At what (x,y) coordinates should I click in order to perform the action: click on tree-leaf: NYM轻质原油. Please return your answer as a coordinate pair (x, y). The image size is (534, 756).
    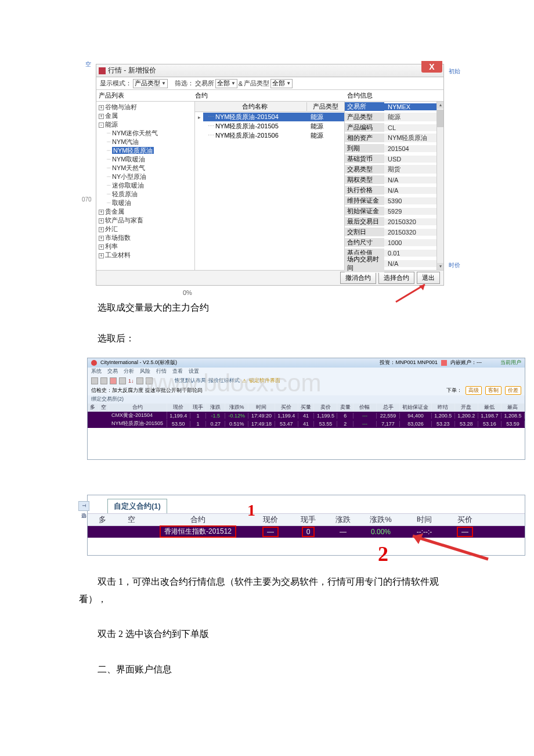
    Looking at the image, I should click on (150, 151).